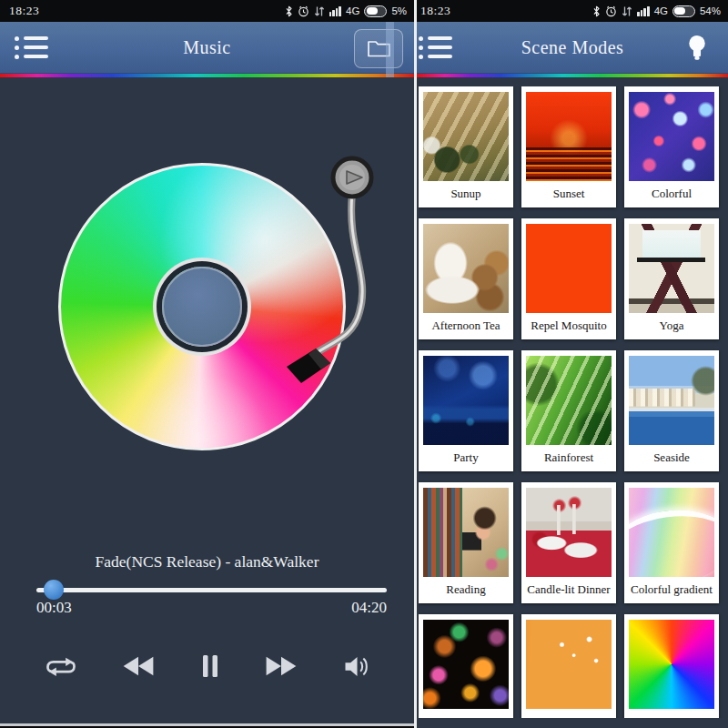  I want to click on status-icons: 4G 5%, so click(346, 11).